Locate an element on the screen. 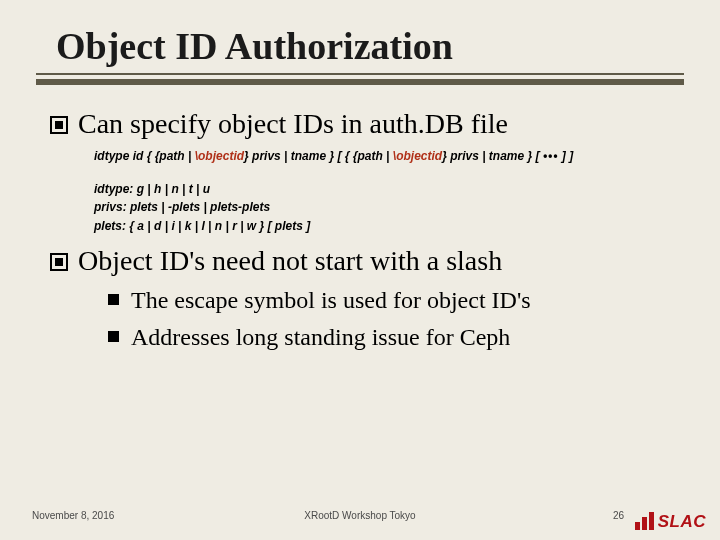 The height and width of the screenshot is (540, 720). slac-logo-text: SLAC is located at coordinates (682, 522).